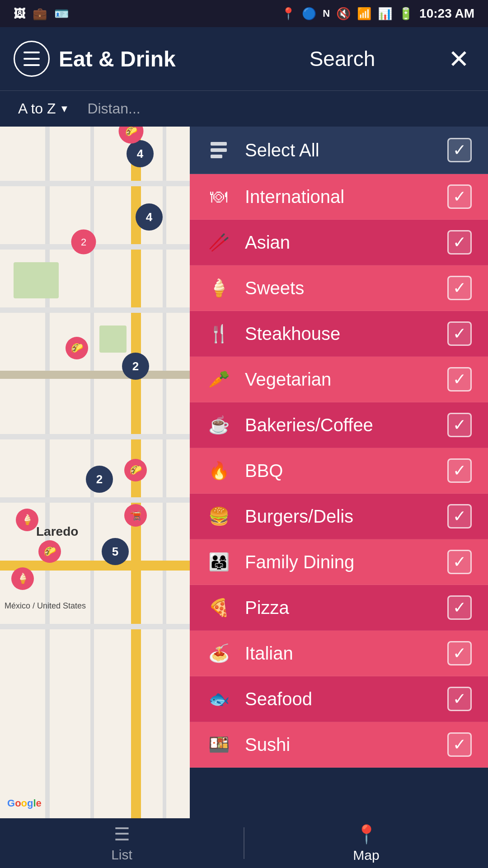  What do you see at coordinates (406, 14) in the screenshot?
I see `battery-icon: 🔋` at bounding box center [406, 14].